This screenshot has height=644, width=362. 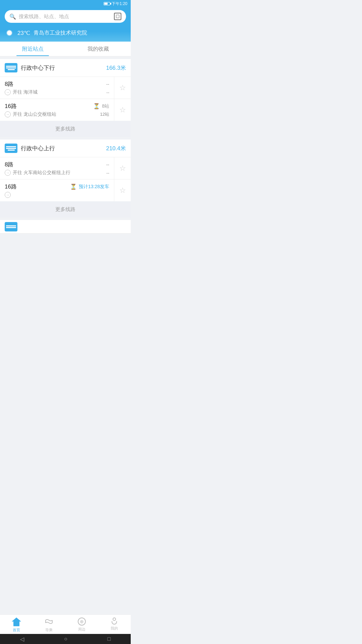 What do you see at coordinates (11, 186) in the screenshot?
I see `route-number-16-up: 16路` at bounding box center [11, 186].